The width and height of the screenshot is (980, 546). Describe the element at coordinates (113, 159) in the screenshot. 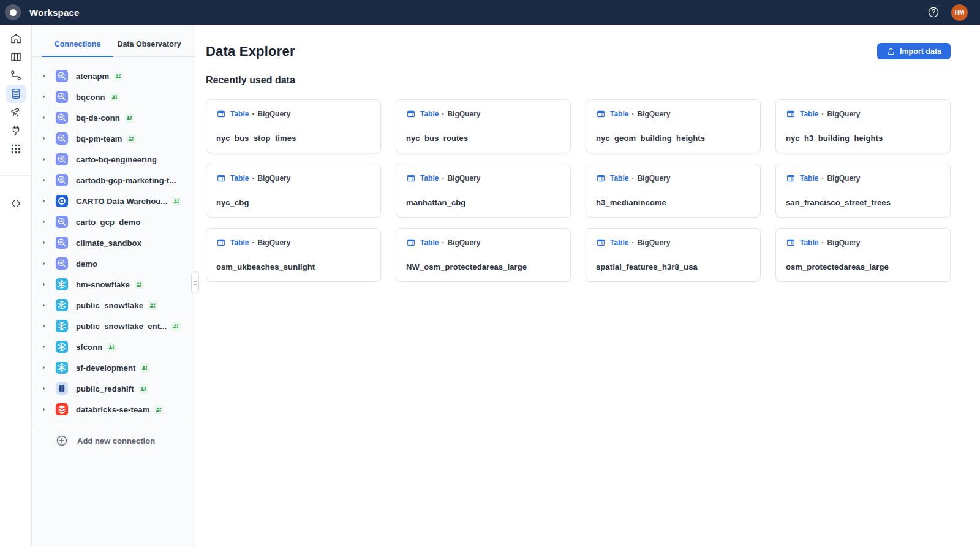

I see `connection-row-carto-bq-engineering: carto-bq-engineering` at that location.